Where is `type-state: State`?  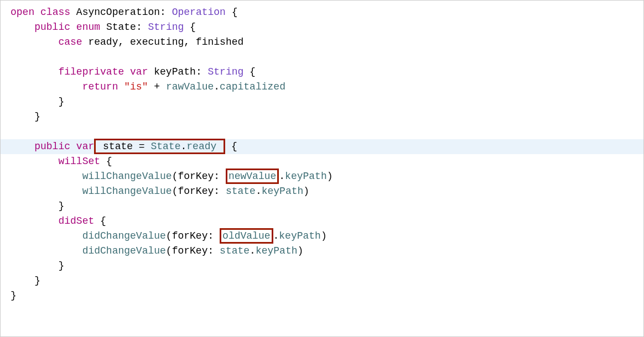 type-state: State is located at coordinates (165, 146).